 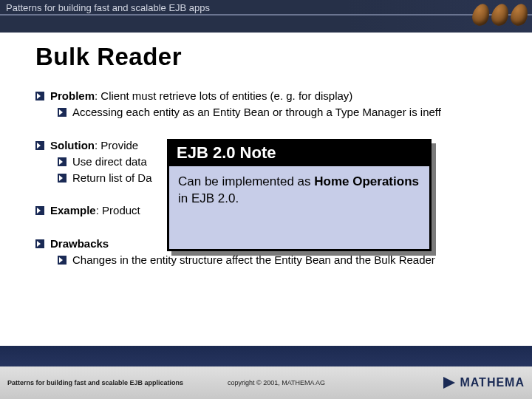 What do you see at coordinates (284, 260) in the screenshot?
I see `bullet-drawbacks-sub: Changes in the entity structure affect t…` at bounding box center [284, 260].